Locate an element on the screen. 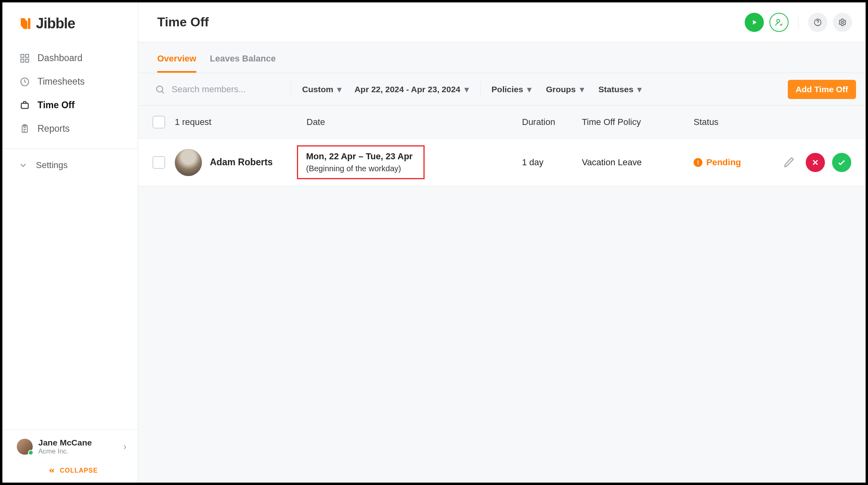 The width and height of the screenshot is (868, 485). sidebar-item-timesheets: Timesheets is located at coordinates (70, 81).